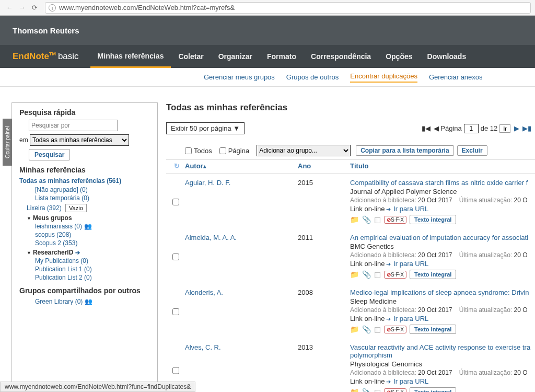 The image size is (535, 392). Describe the element at coordinates (426, 129) in the screenshot. I see `first-page-icon: ▮◀` at that location.